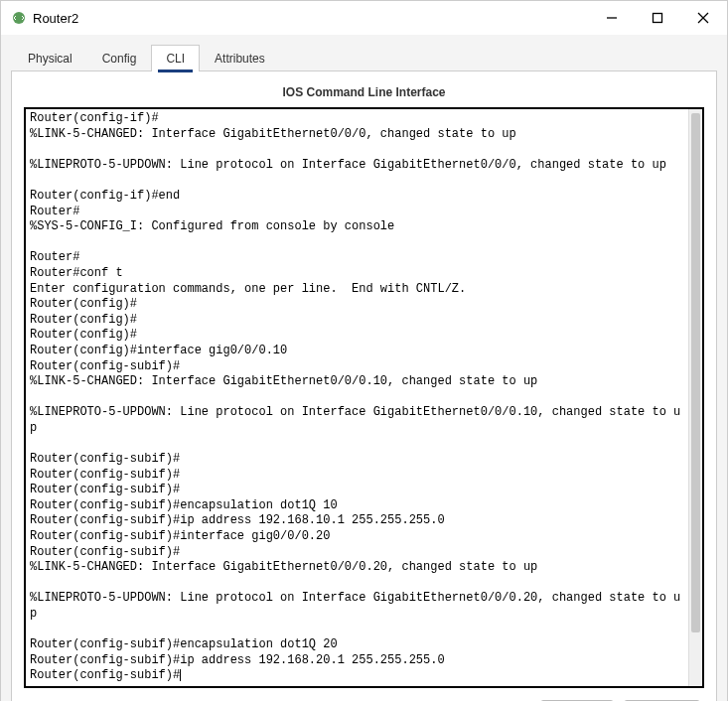 Image resolution: width=728 pixels, height=701 pixels. Describe the element at coordinates (364, 94) in the screenshot. I see `cli-header: IOS Command Line Interface` at that location.